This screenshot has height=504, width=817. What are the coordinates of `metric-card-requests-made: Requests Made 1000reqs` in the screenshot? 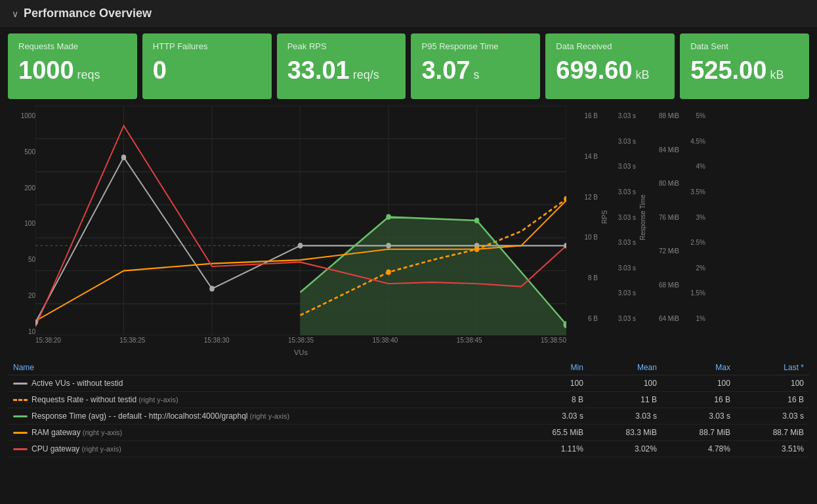 It's located at (72, 66).